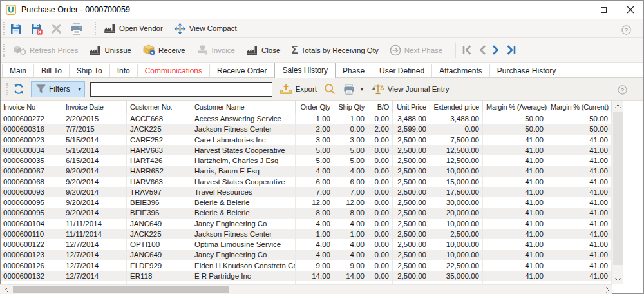 The height and width of the screenshot is (294, 644). What do you see at coordinates (315, 213) in the screenshot?
I see `table-cell: 8.00` at bounding box center [315, 213].